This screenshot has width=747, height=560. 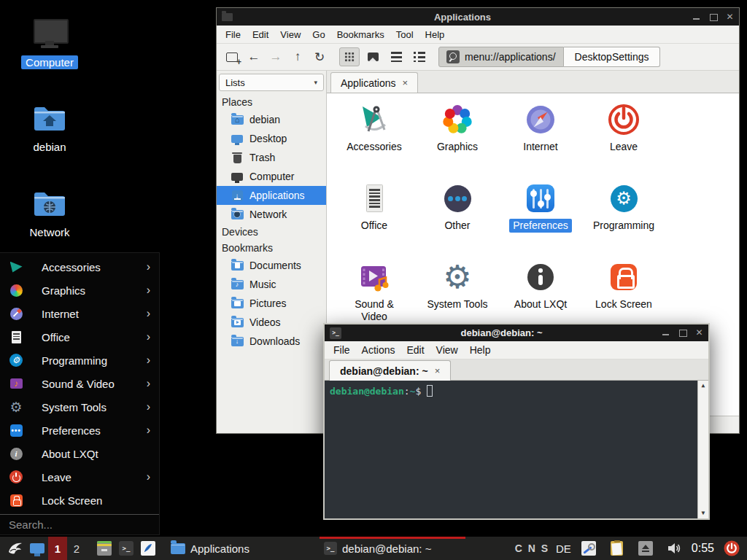 I want to click on menu-item-preferences: ••• Preferences ›, so click(x=80, y=430).